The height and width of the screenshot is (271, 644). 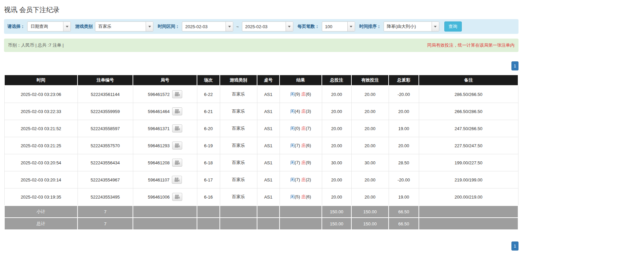 I want to click on result-player-score: (5), so click(x=297, y=197).